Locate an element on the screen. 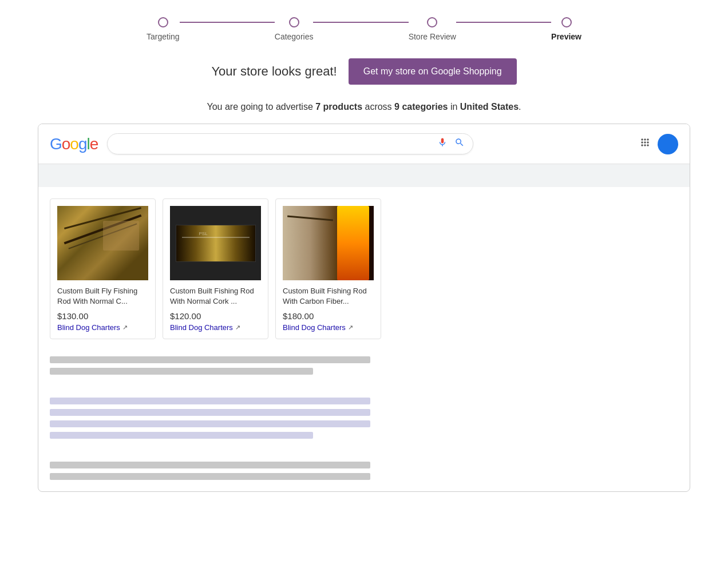 The width and height of the screenshot is (728, 572). product-title-1: Custom Built Fly Fishing Rod With Normal… is located at coordinates (103, 296).